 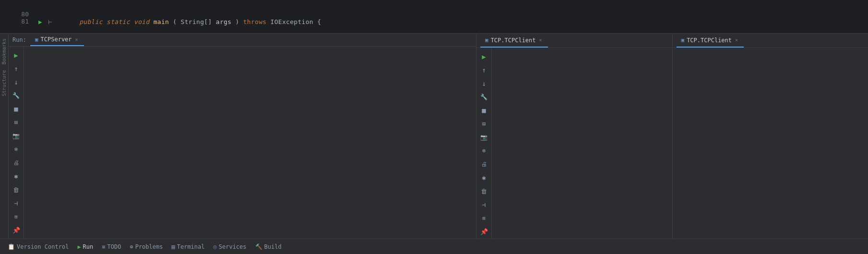 What do you see at coordinates (233, 247) in the screenshot?
I see `services-label: Services` at bounding box center [233, 247].